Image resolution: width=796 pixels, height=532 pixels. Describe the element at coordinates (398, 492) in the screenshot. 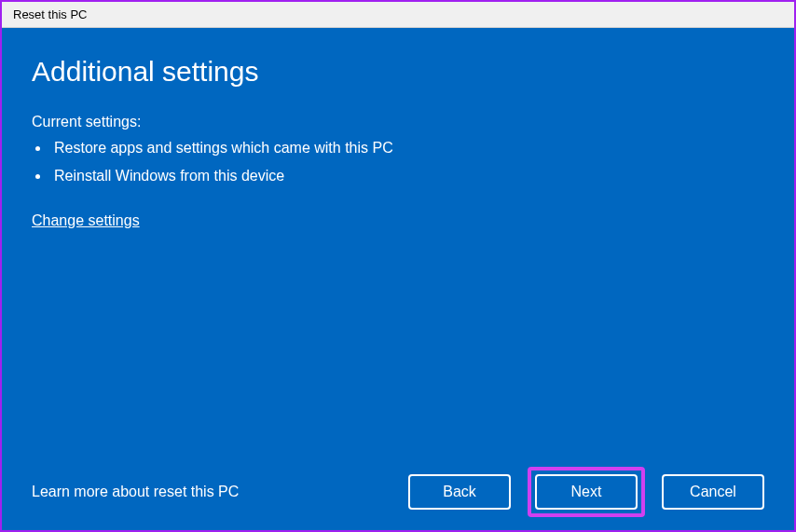

I see `footer: Learn more about reset this PC Back Next…` at that location.